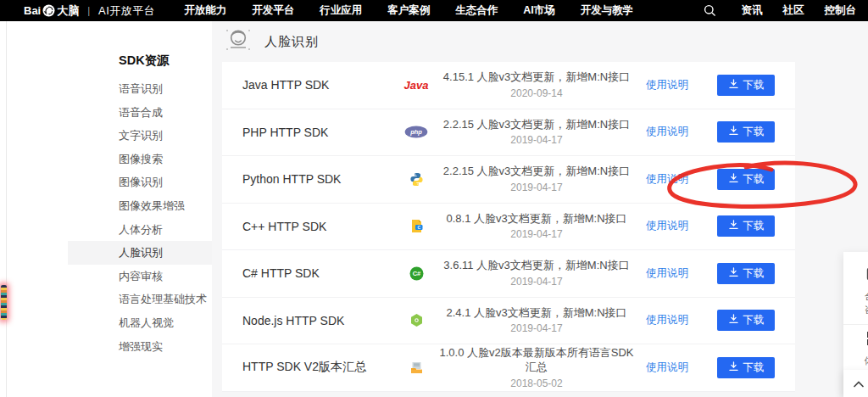 The width and height of the screenshot is (868, 397). Describe the element at coordinates (110, 323) in the screenshot. I see `sidebar-item: 机器人视觉` at that location.